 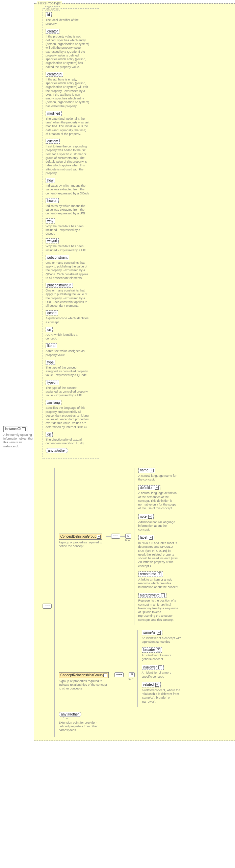 I want to click on element-label: definition +, so click(x=150, y=488).